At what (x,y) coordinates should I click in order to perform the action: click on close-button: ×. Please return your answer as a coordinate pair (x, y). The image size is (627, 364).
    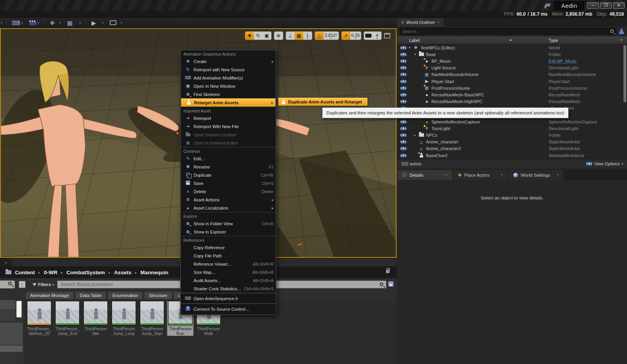
    Looking at the image, I should click on (619, 5).